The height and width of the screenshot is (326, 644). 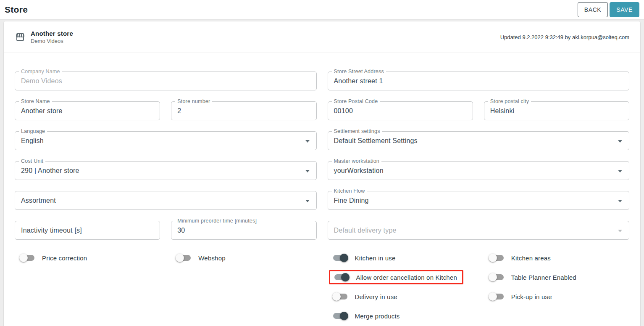 What do you see at coordinates (341, 316) in the screenshot?
I see `merge-products-toggle` at bounding box center [341, 316].